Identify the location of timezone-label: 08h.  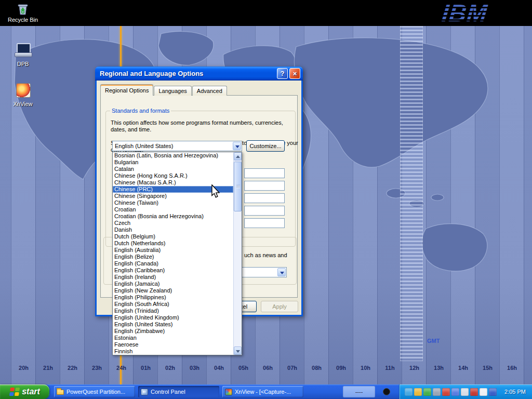
(317, 368).